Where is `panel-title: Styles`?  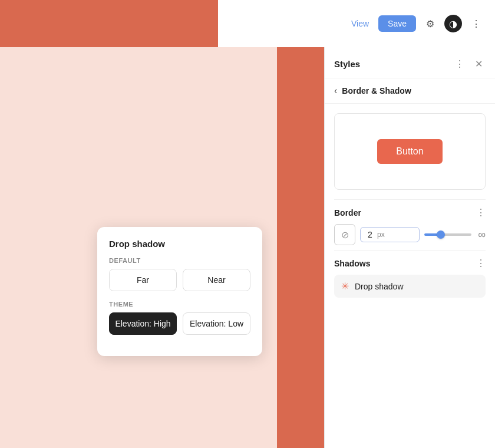 panel-title: Styles is located at coordinates (347, 64).